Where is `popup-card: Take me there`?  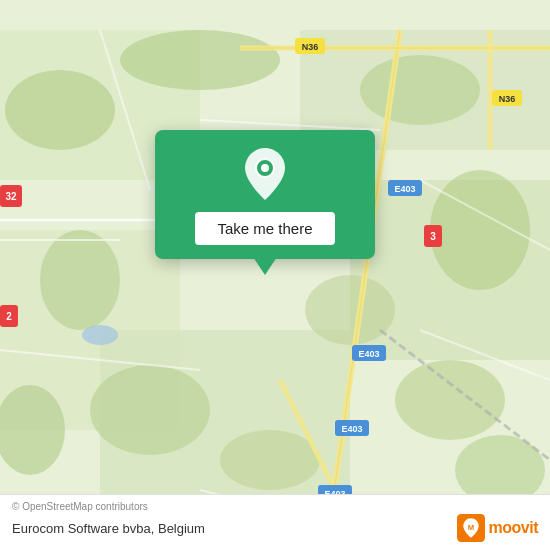
popup-card: Take me there is located at coordinates (265, 194).